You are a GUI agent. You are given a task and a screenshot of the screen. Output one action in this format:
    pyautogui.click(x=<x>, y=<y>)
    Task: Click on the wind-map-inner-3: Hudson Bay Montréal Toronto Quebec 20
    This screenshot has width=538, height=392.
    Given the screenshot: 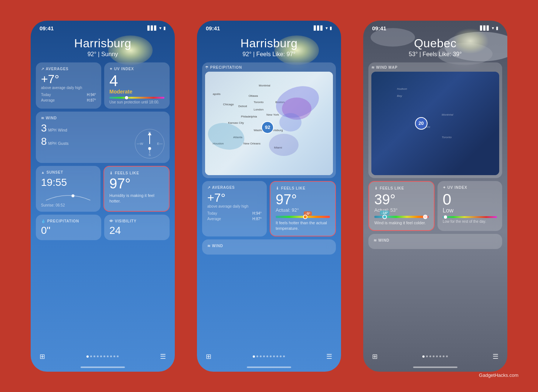 What is the action you would take?
    pyautogui.click(x=435, y=123)
    